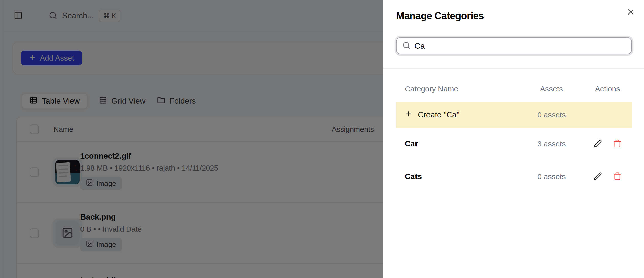 This screenshot has height=278, width=644. What do you see at coordinates (458, 177) in the screenshot?
I see `category-name: Cats` at bounding box center [458, 177].